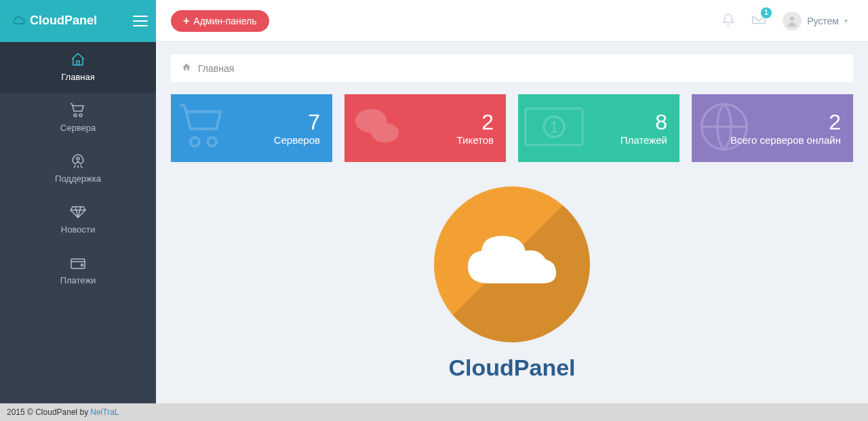 The height and width of the screenshot is (421, 868). Describe the element at coordinates (766, 13) in the screenshot. I see `messages-badge: 1` at that location.